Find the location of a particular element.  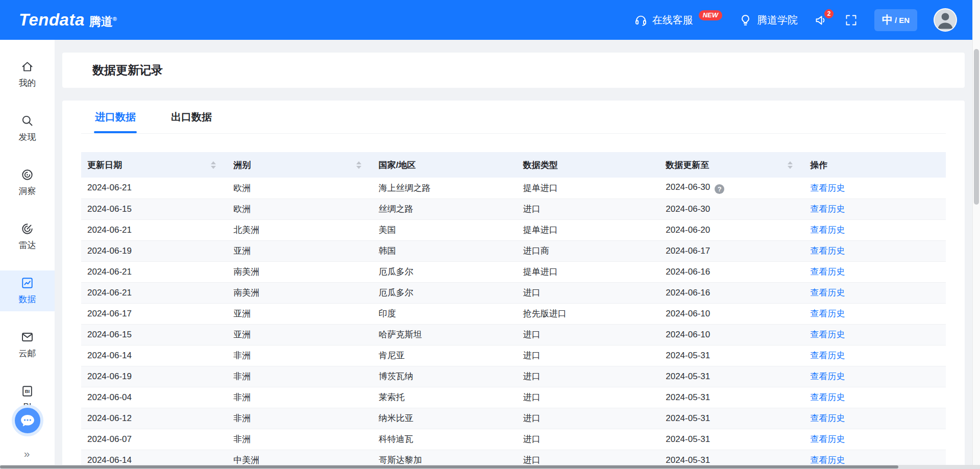

cell-update-date: 2024-06-12 is located at coordinates (154, 418).